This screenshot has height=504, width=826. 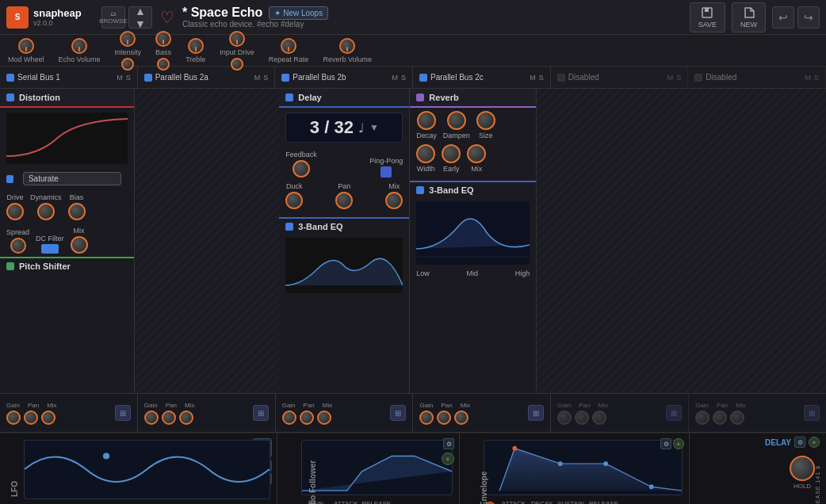 I want to click on up-down-button: ▲▼, so click(x=140, y=17).